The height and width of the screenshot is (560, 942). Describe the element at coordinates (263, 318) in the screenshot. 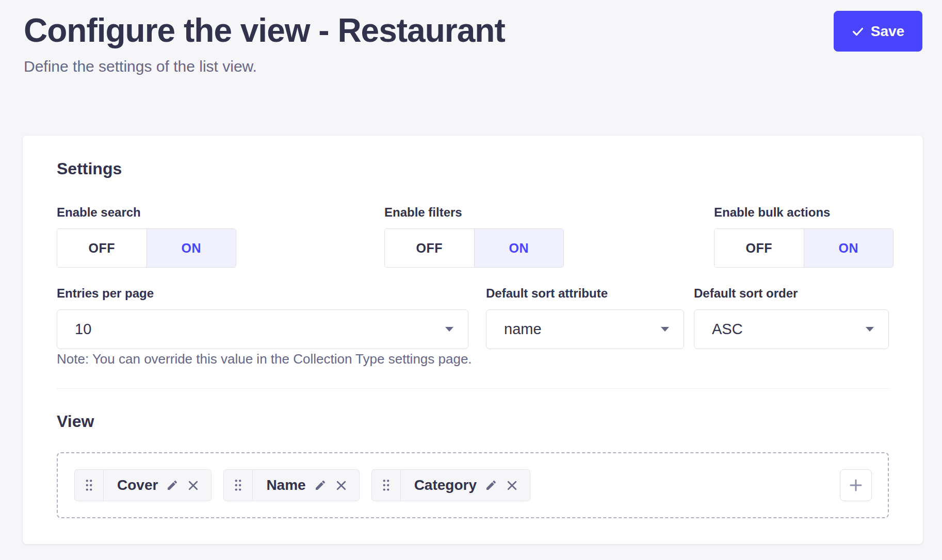

I see `entries-per-page-field: Entries per page 10` at that location.